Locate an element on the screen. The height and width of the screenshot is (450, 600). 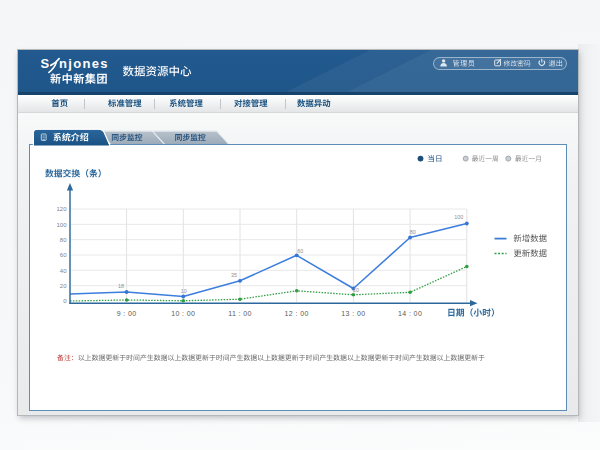
svg-text: 14 : 00 is located at coordinates (410, 314).